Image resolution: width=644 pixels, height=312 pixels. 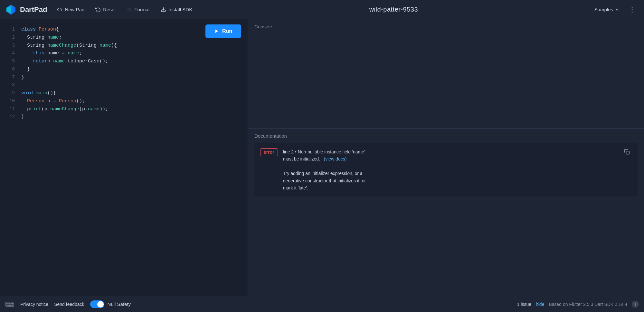 What do you see at coordinates (97, 304) in the screenshot?
I see `null-safety-toggle` at bounding box center [97, 304].